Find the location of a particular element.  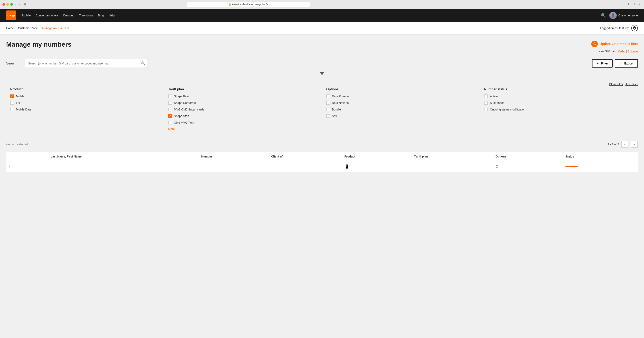

search-input is located at coordinates (86, 64).